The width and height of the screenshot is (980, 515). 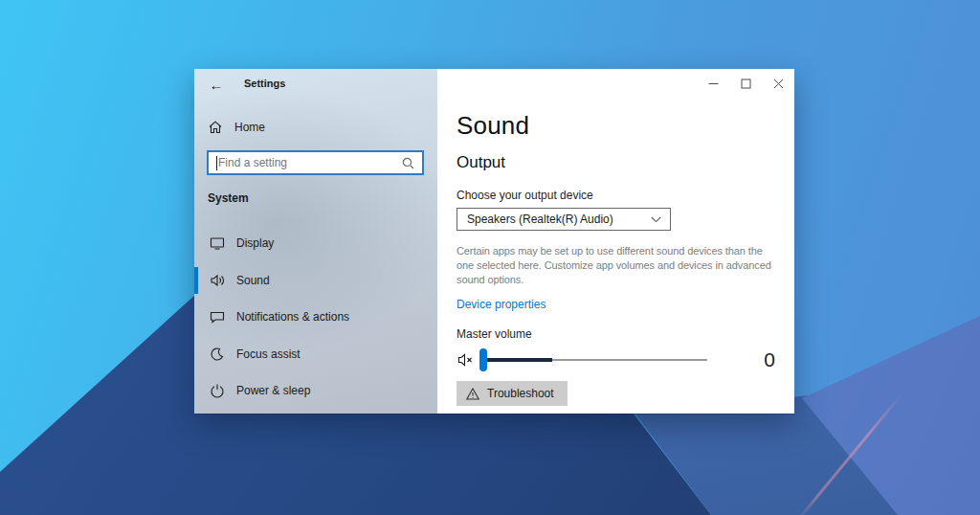 I want to click on window-title: Settings, so click(x=264, y=83).